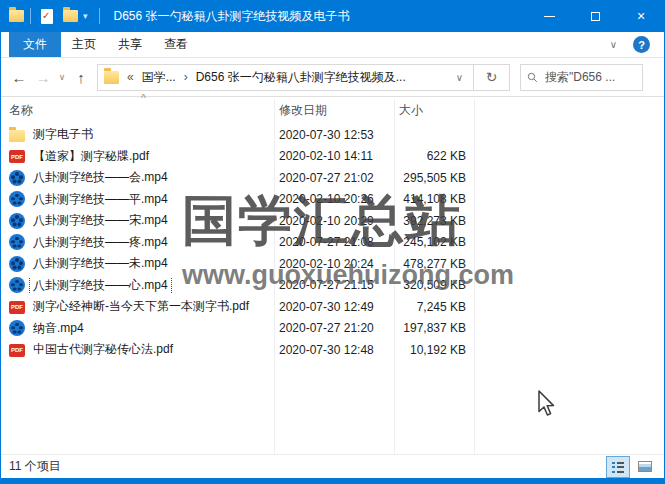  I want to click on file-row: 八卦测字绝技——平.mp4 2020-02-10 20:26 414,108 K…, so click(332, 200).